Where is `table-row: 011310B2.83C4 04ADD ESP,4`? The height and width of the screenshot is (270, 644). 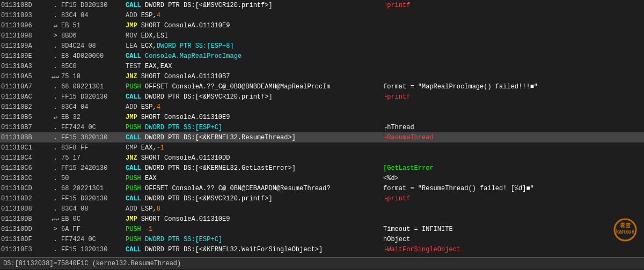 table-row: 011310B2.83C4 04ADD ESP,4 is located at coordinates (322, 107).